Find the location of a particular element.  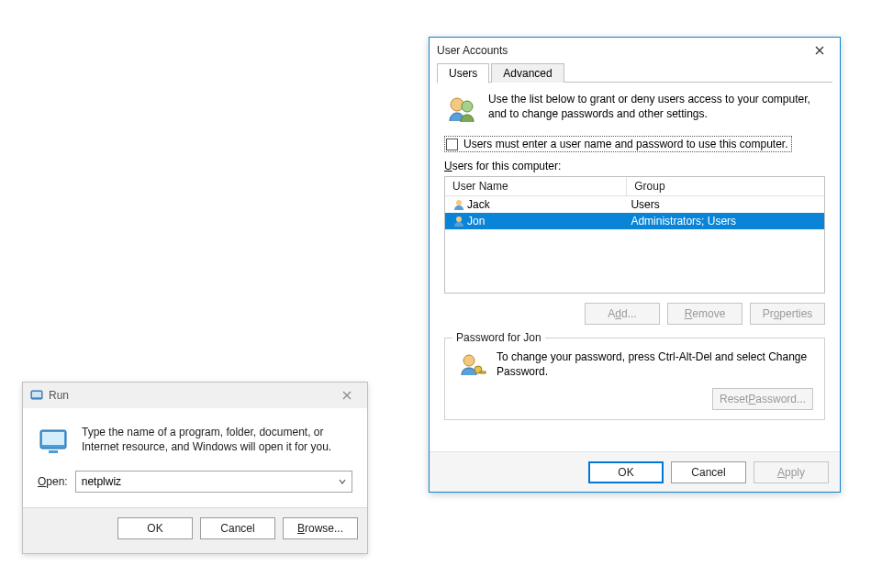

tab-advanced: Advanced is located at coordinates (527, 73).